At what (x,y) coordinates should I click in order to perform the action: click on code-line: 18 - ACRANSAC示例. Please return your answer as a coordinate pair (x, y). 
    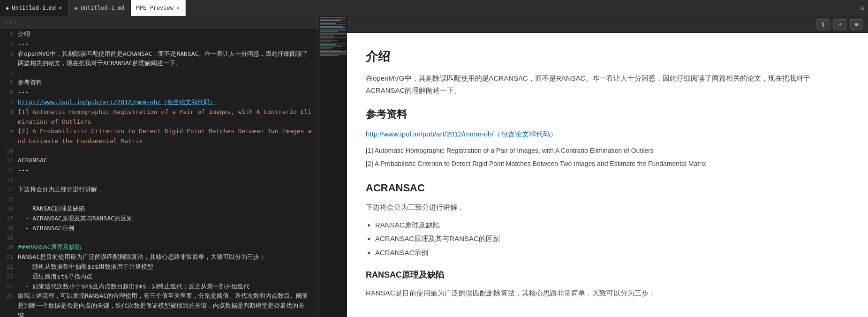
    Looking at the image, I should click on (159, 229).